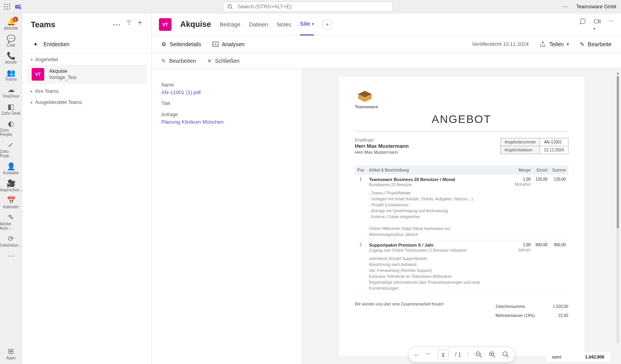 Image resolution: width=621 pixels, height=364 pixels. What do you see at coordinates (458, 355) in the screenshot?
I see `page-sep: / 1` at bounding box center [458, 355].